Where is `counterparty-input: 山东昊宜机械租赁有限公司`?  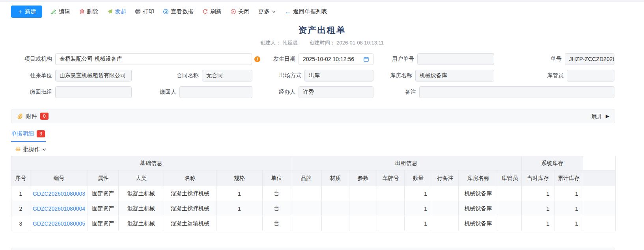 counterparty-input: 山东昊宜机械租赁有限公司 is located at coordinates (93, 76).